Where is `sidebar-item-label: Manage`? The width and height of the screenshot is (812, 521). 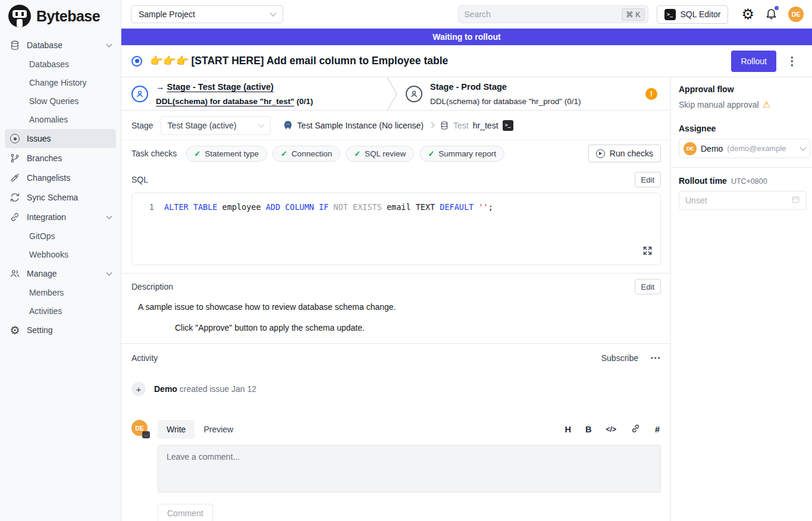
sidebar-item-label: Manage is located at coordinates (42, 274).